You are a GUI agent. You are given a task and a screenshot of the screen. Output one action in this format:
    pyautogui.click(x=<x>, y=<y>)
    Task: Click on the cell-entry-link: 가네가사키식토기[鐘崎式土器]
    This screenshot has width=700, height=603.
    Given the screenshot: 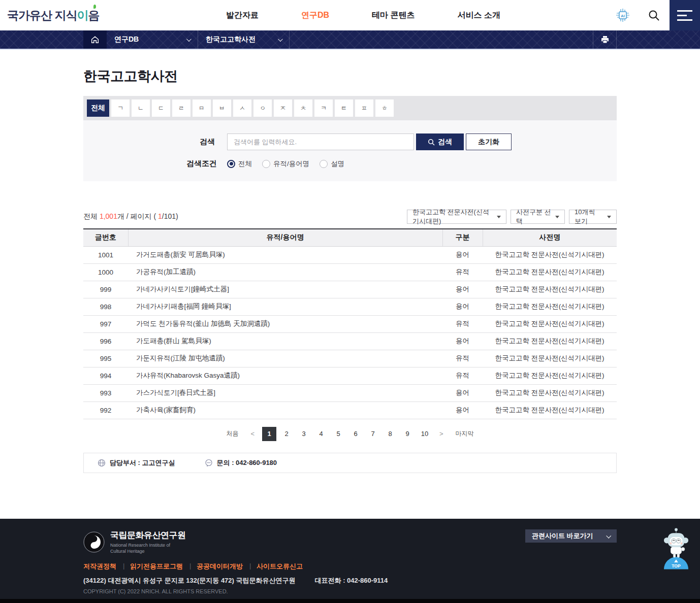 What is the action you would take?
    pyautogui.click(x=285, y=289)
    